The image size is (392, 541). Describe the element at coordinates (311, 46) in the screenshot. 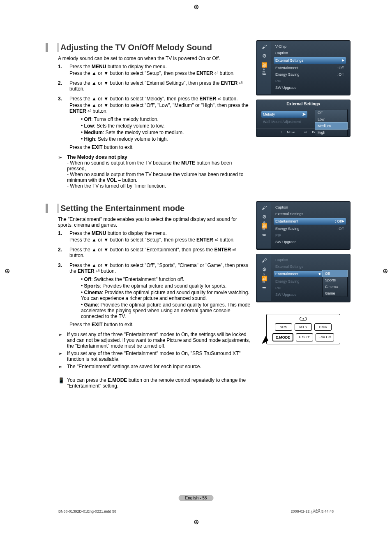

I see `osd-row-vchip: V-Chip` at that location.